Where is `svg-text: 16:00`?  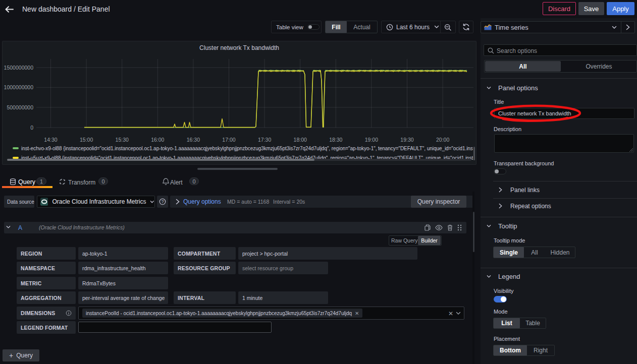 svg-text: 16:00 is located at coordinates (157, 140).